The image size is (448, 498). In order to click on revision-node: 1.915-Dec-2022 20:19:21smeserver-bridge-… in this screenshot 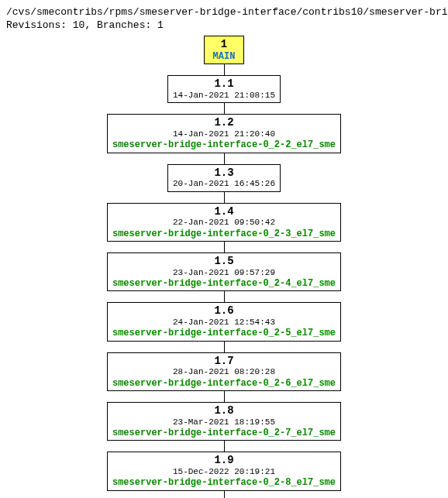, I will do `click(224, 471)`.